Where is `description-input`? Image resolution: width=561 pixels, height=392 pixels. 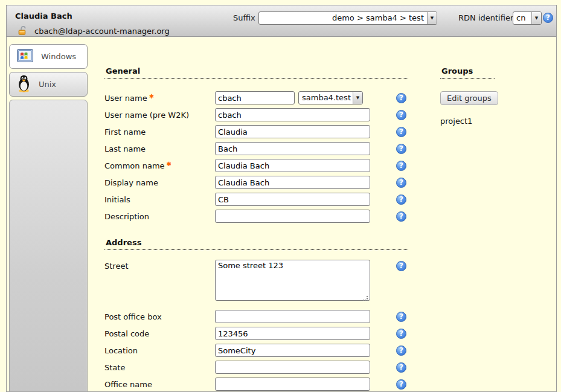
description-input is located at coordinates (292, 216).